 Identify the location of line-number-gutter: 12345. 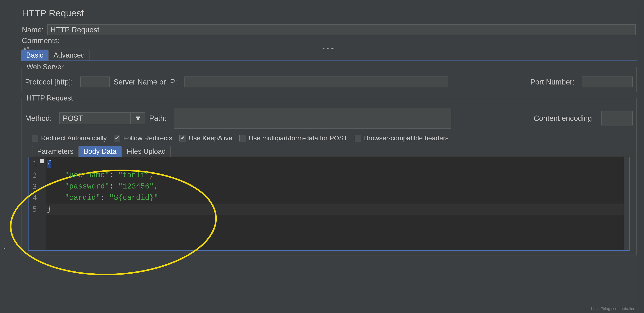
(34, 204).